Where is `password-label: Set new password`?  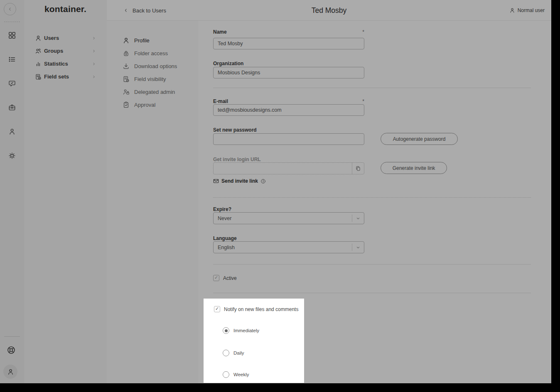 password-label: Set new password is located at coordinates (235, 130).